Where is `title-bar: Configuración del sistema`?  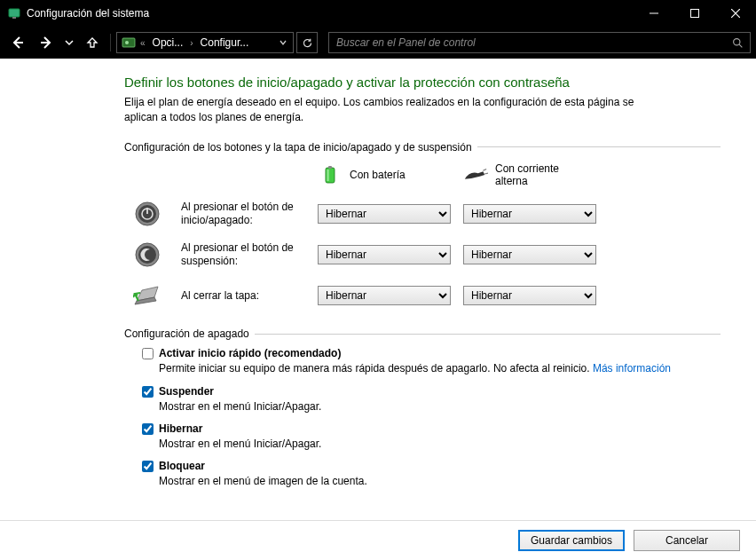 title-bar: Configuración del sistema is located at coordinates (378, 13).